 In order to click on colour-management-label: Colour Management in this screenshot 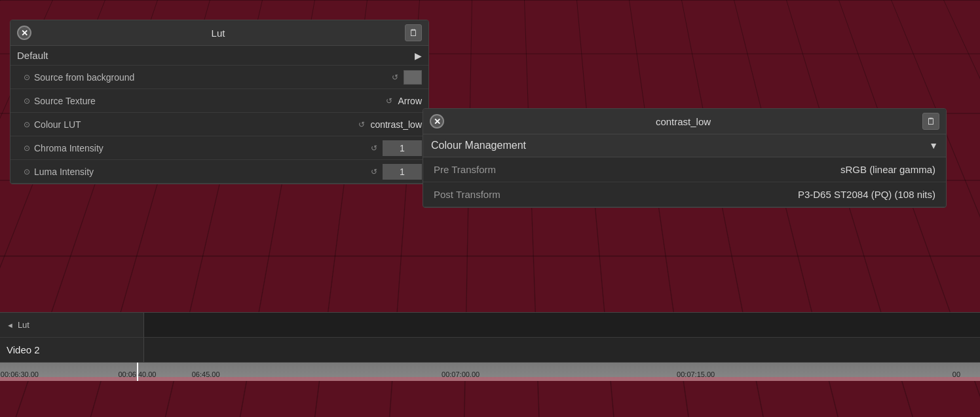, I will do `click(478, 146)`.